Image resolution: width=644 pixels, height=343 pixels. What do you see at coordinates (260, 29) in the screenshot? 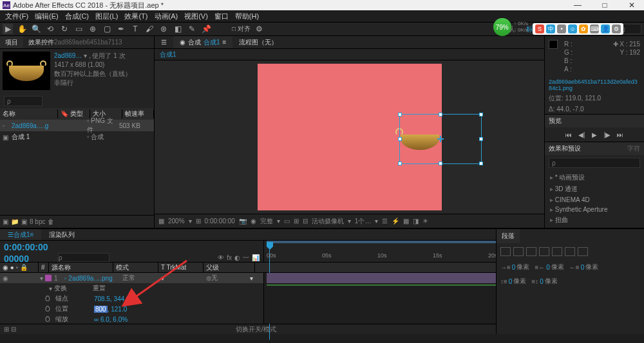
I see `snap-opt-icon: ⚙` at bounding box center [260, 29].